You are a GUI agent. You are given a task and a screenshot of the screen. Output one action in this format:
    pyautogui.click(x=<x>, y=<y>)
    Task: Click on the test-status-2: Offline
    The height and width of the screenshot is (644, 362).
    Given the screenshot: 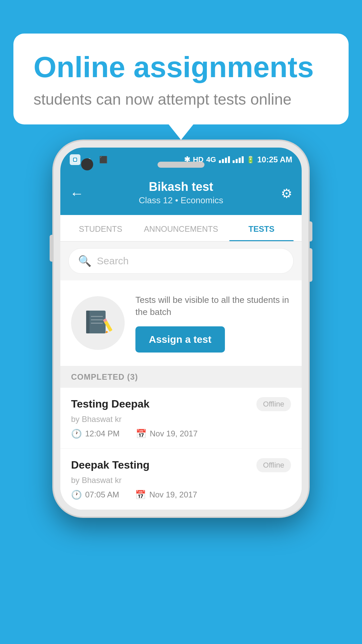 What is the action you would take?
    pyautogui.click(x=274, y=465)
    